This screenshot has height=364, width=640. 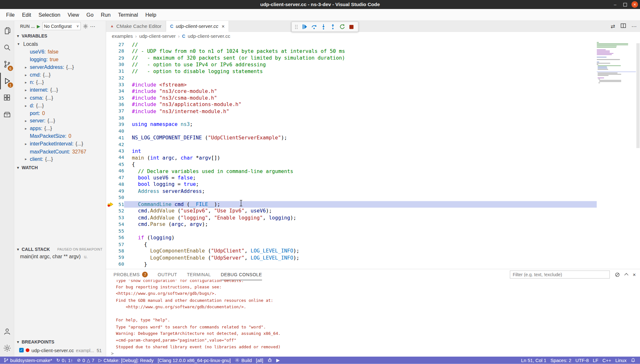 I want to click on status-eol: LF, so click(x=595, y=360).